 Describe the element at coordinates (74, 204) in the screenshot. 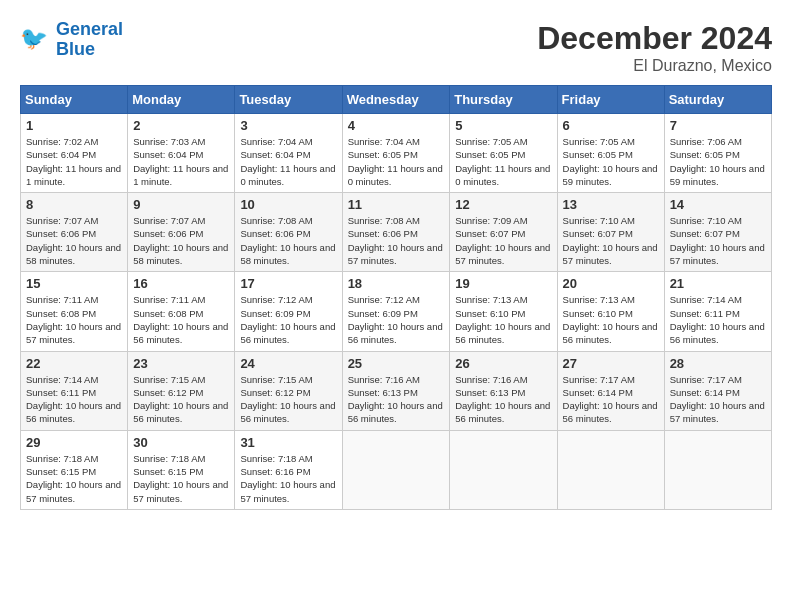

I see `day-number: 8` at that location.